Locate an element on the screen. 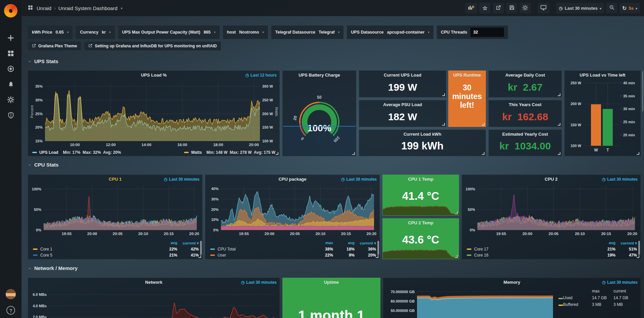 The height and width of the screenshot is (318, 644). save-button is located at coordinates (512, 8).